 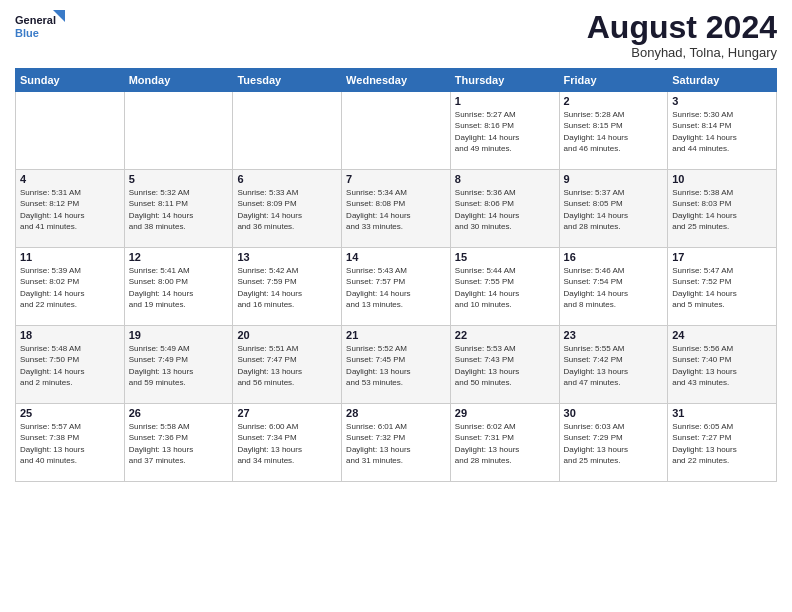 What do you see at coordinates (287, 288) in the screenshot?
I see `day-info: Sunrise: 5:42 AM Sunset: 7:59 PM Dayligh…` at bounding box center [287, 288].